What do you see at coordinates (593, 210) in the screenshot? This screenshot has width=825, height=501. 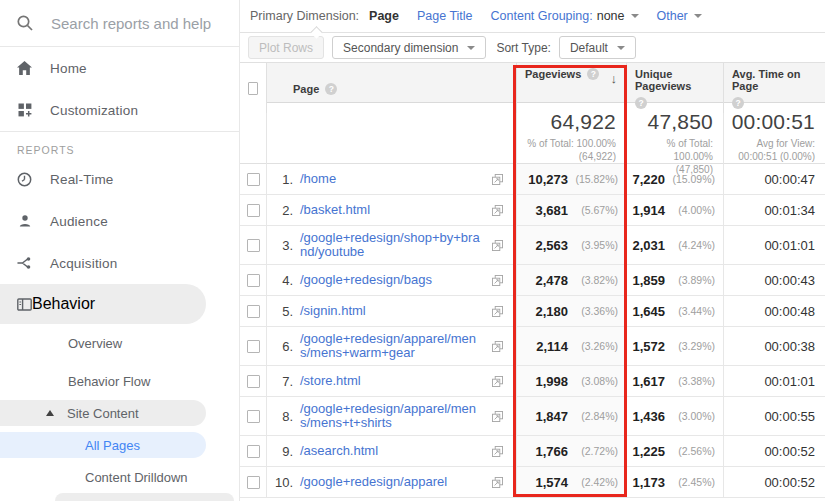 I see `pageviews-pct: (5.67%)` at bounding box center [593, 210].